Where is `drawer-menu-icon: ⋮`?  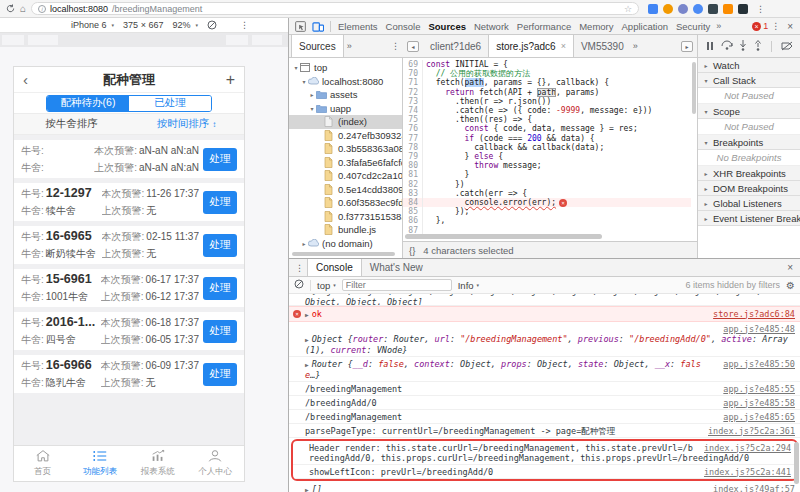 drawer-menu-icon: ⋮ is located at coordinates (300, 268).